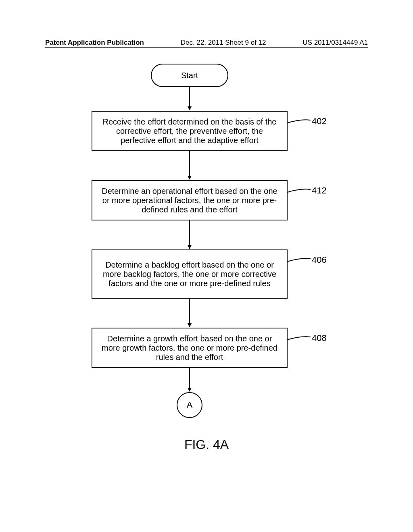 The width and height of the screenshot is (413, 532). What do you see at coordinates (206, 445) in the screenshot?
I see `figure-caption: FIG. 4A` at bounding box center [206, 445].